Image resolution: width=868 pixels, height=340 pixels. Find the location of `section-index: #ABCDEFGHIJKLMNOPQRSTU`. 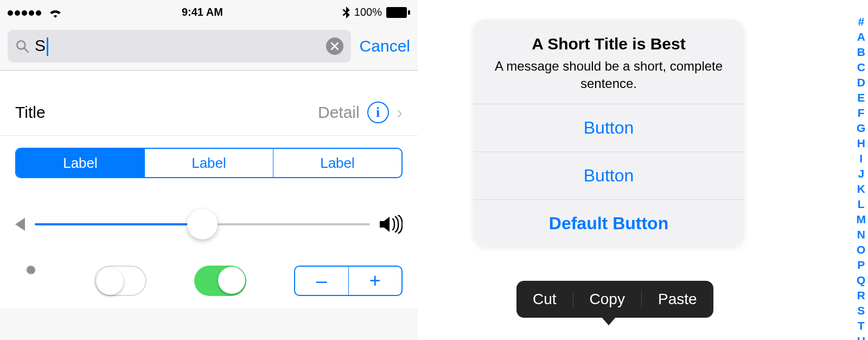

section-index: #ABCDEFGHIJKLMNOPQRSTU is located at coordinates (861, 177).